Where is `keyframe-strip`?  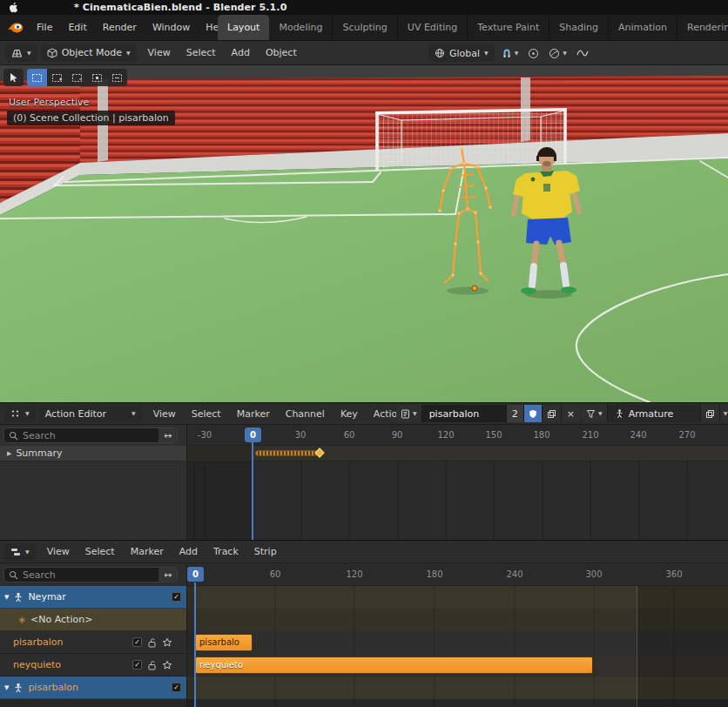 keyframe-strip is located at coordinates (286, 453).